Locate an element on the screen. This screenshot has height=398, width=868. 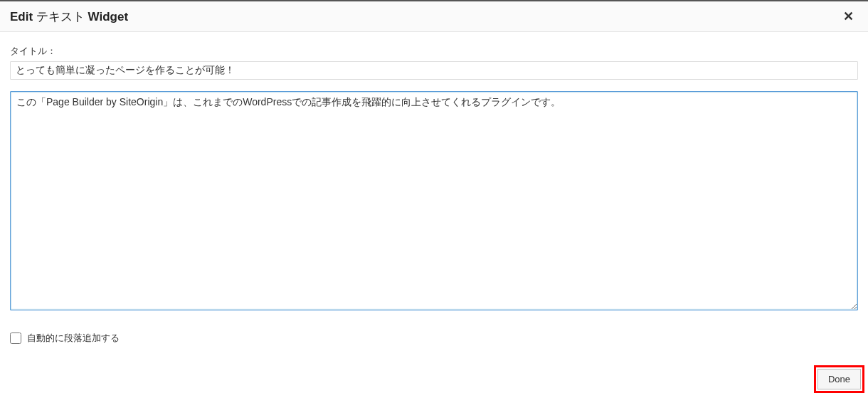
modal-header: Edit テキスト Widget ✕ is located at coordinates (434, 16).